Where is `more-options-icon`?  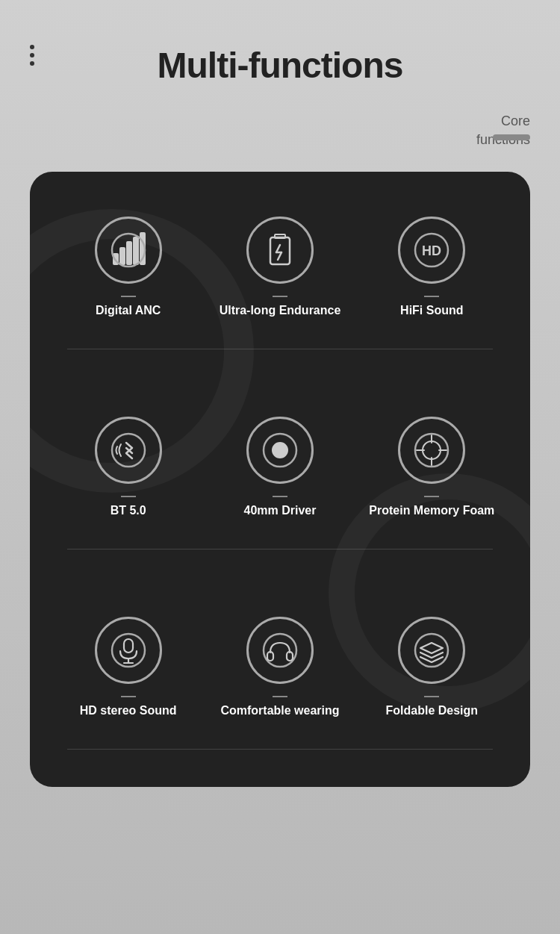
more-options-icon is located at coordinates (32, 55).